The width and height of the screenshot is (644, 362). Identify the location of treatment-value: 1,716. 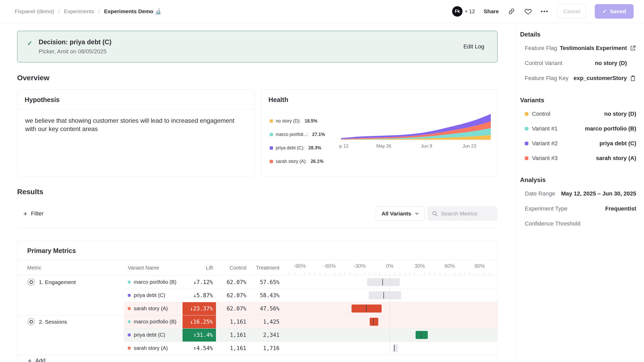
(265, 348).